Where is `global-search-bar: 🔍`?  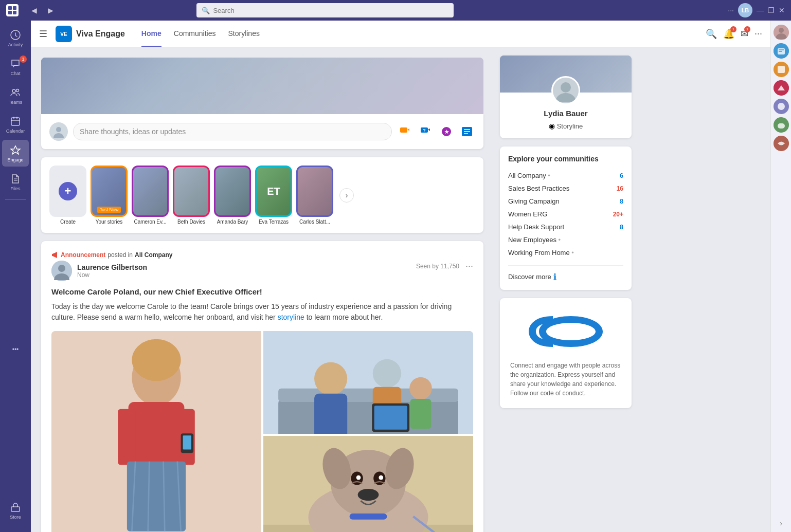
global-search-bar: 🔍 is located at coordinates (325, 10).